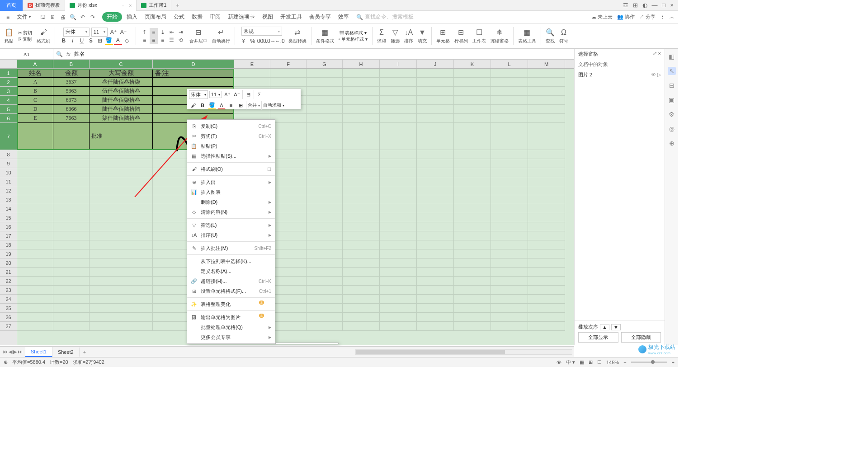 This screenshot has height=470, width=868. I want to click on pane-pin-icon: ⤢, so click(655, 53).